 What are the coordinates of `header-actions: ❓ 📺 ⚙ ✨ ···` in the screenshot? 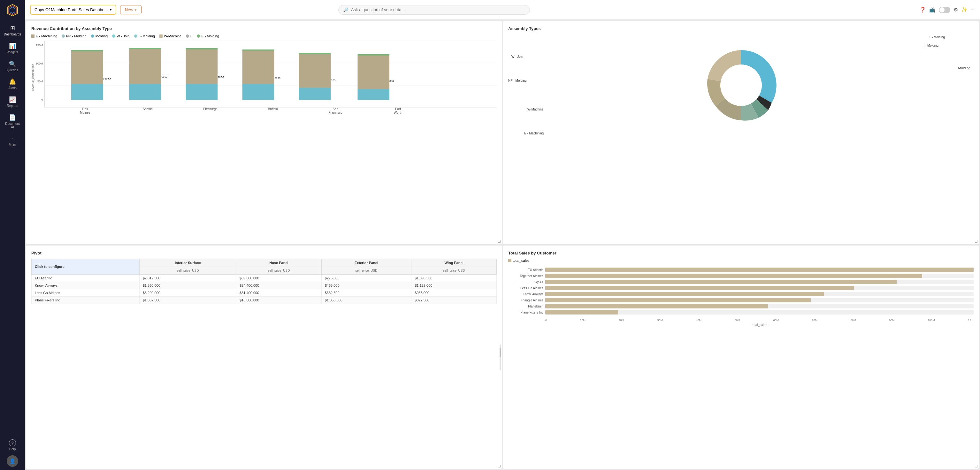 It's located at (947, 10).